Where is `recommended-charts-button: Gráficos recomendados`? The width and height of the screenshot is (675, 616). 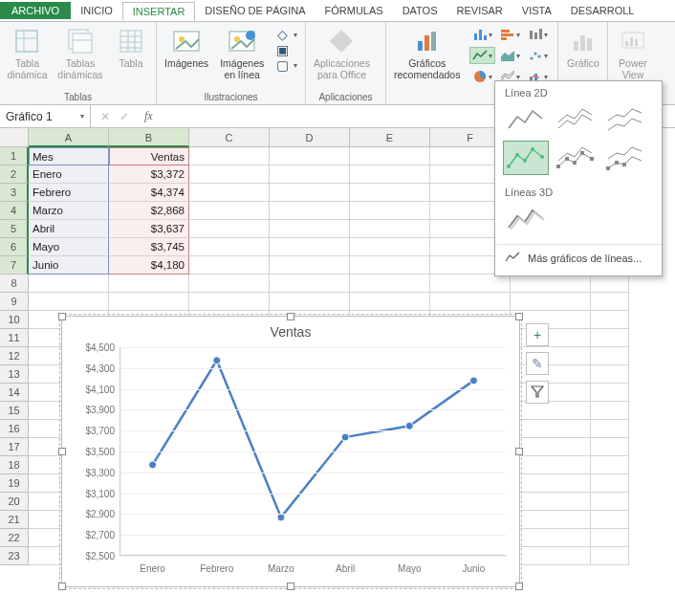 recommended-charts-button: Gráficos recomendados is located at coordinates (426, 54).